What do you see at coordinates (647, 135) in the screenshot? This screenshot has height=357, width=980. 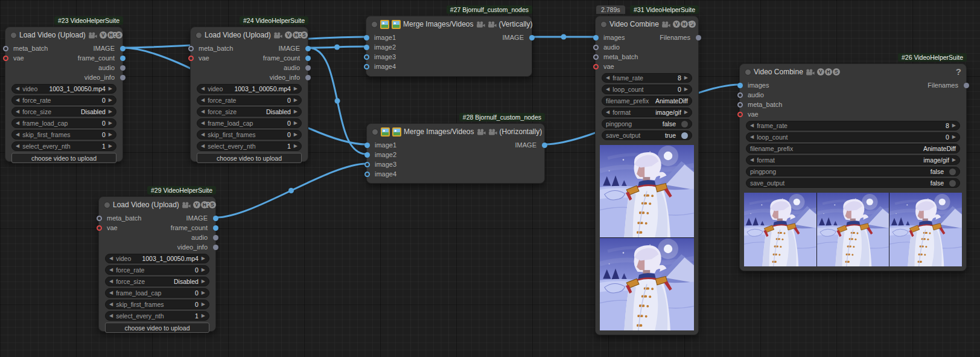 I see `widget-save_output: save_outputtrue` at bounding box center [647, 135].